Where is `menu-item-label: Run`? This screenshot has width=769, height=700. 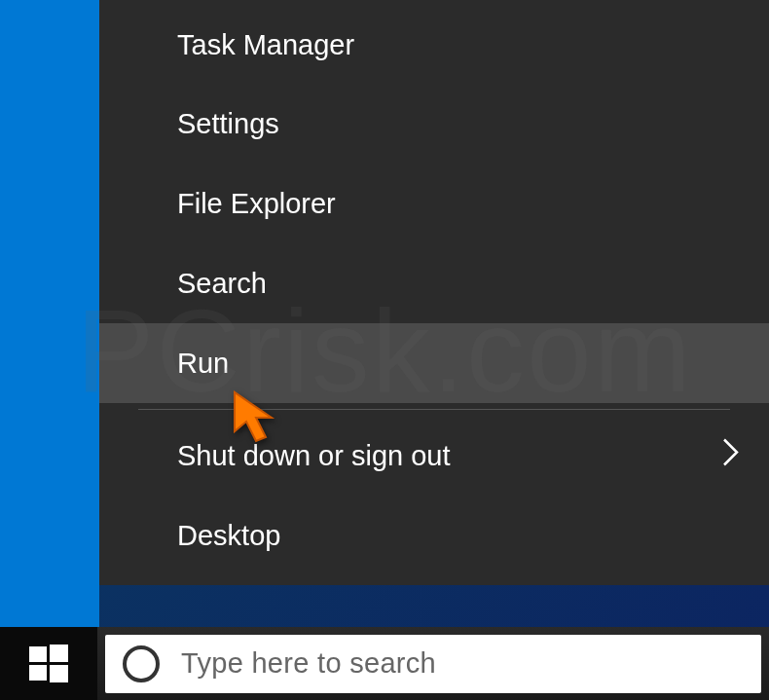
menu-item-label: Run is located at coordinates (202, 364).